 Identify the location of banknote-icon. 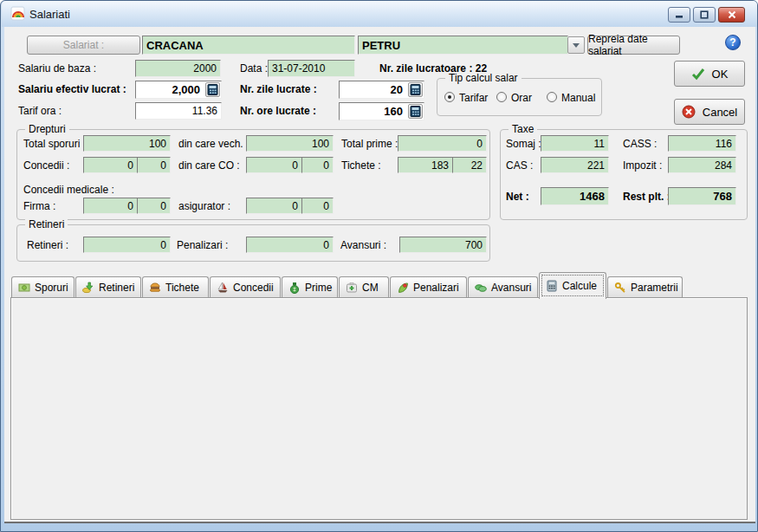
(24, 288).